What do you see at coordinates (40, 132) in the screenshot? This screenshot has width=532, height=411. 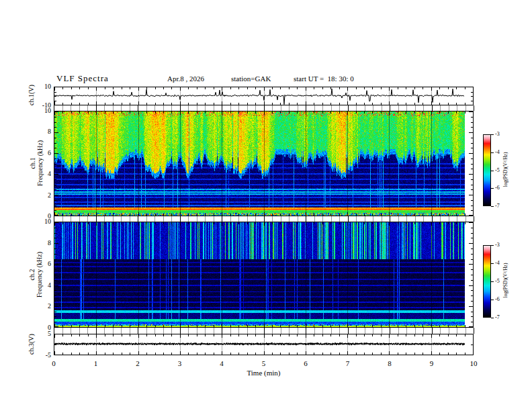 I see `y-tick-label: 8` at bounding box center [40, 132].